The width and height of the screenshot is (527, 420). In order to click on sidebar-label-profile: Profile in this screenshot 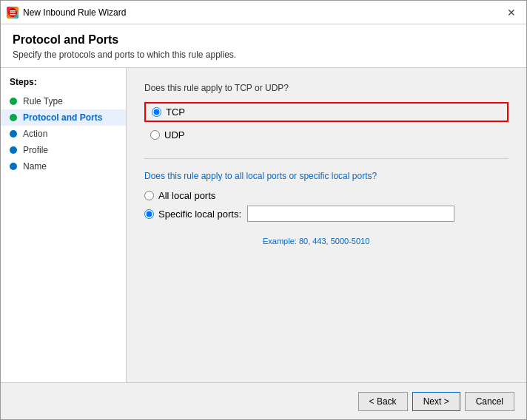, I will do `click(36, 150)`.